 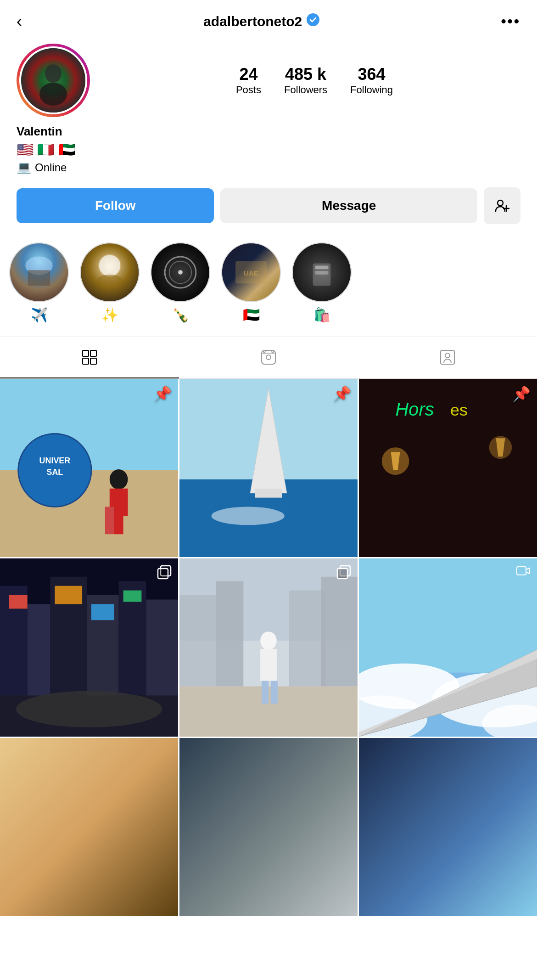 What do you see at coordinates (110, 315) in the screenshot?
I see `highlight-emoji-2: ✨` at bounding box center [110, 315].